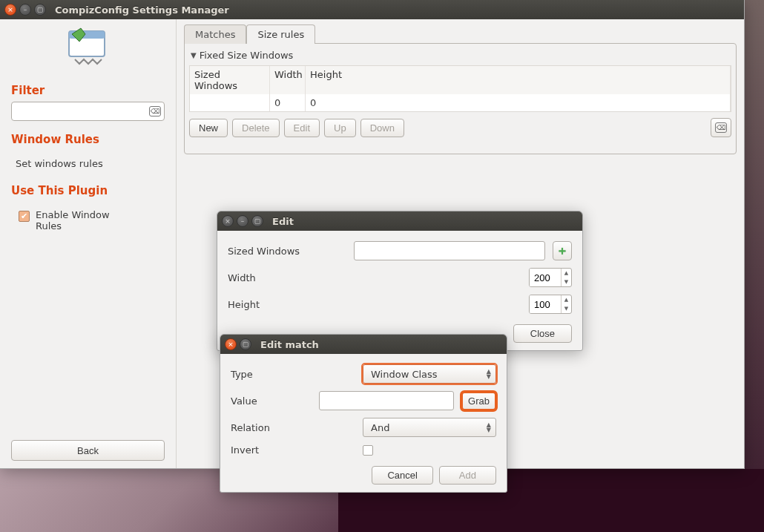 The image size is (764, 532). Describe the element at coordinates (246, 55) in the screenshot. I see `fixed-size-heading: Fixed Size Windows` at that location.